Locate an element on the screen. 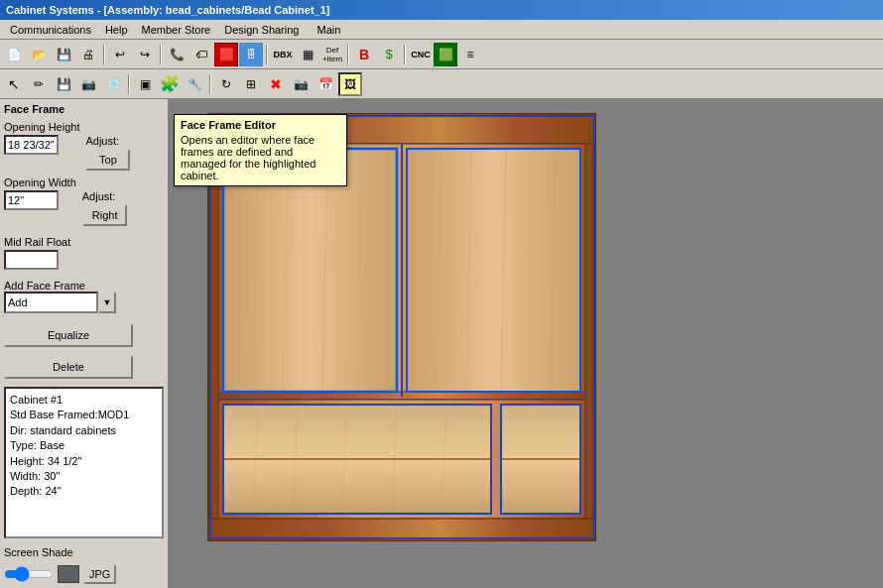  main-tab: Main is located at coordinates (328, 30).